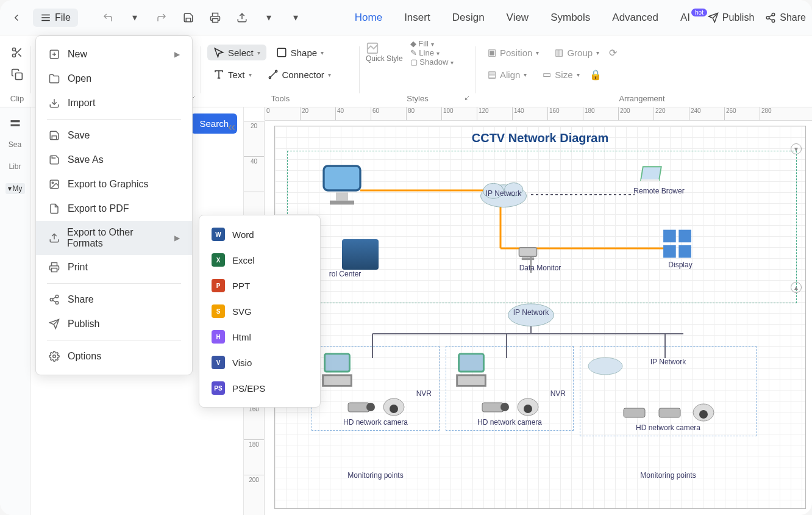 This screenshot has height=515, width=812. What do you see at coordinates (114, 160) in the screenshot?
I see `file-menu-save-as: Save As` at bounding box center [114, 160].